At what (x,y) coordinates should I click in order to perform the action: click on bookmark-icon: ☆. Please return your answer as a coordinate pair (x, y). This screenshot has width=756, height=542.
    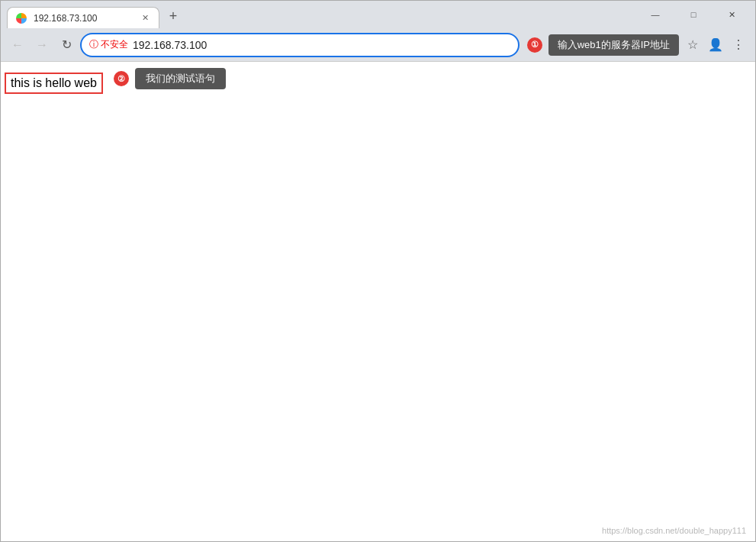
    Looking at the image, I should click on (693, 44).